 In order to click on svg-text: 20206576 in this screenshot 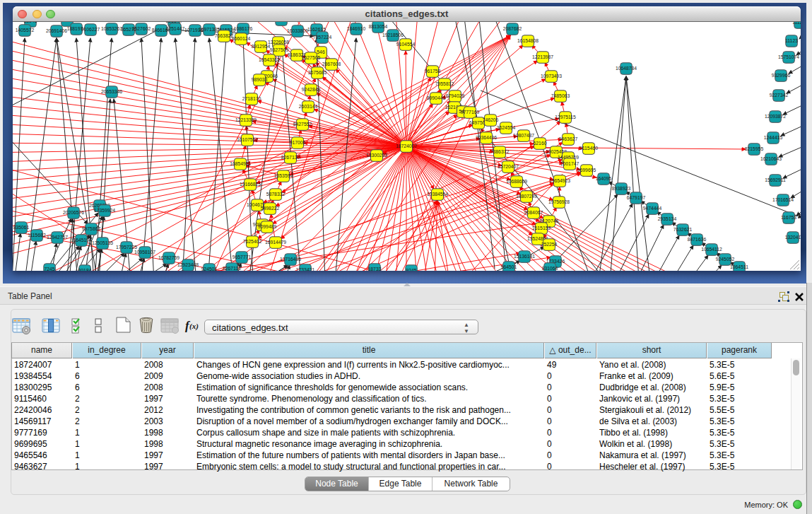, I will do `click(73, 212)`.